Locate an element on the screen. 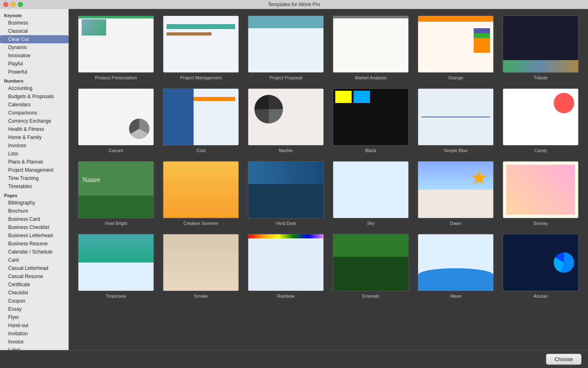 This screenshot has width=588, height=368. template-item: Marble is located at coordinates (286, 121).